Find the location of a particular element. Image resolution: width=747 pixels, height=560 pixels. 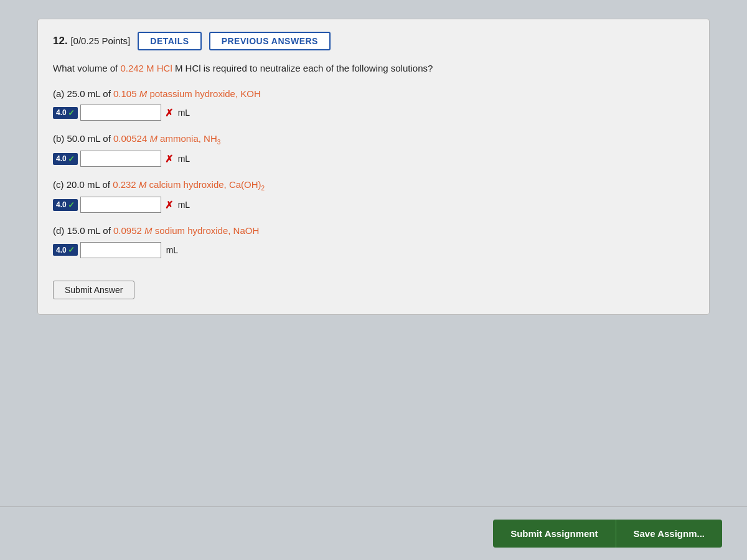

answer-input-d is located at coordinates (121, 250).